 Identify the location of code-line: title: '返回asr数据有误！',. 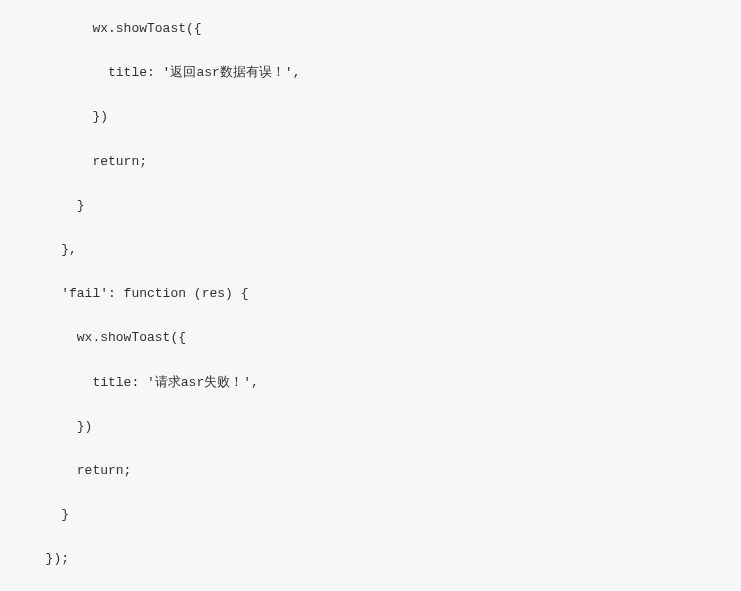
(370, 73).